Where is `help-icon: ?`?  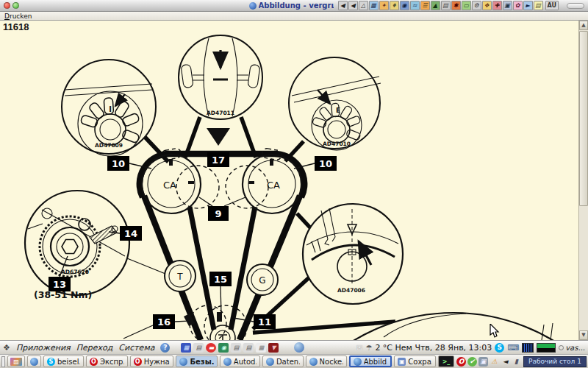
help-icon: ? is located at coordinates (165, 347).